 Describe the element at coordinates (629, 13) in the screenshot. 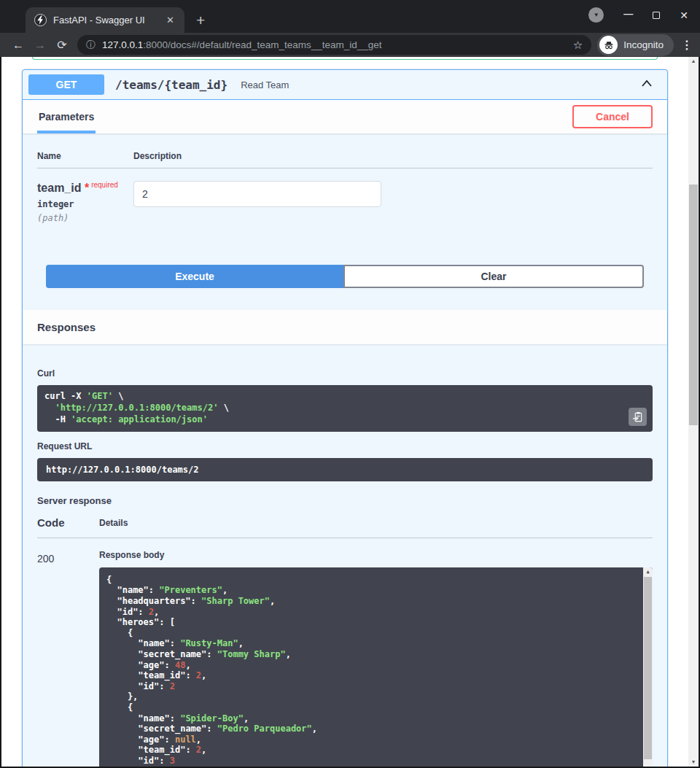

I see `minimize-icon: —` at that location.